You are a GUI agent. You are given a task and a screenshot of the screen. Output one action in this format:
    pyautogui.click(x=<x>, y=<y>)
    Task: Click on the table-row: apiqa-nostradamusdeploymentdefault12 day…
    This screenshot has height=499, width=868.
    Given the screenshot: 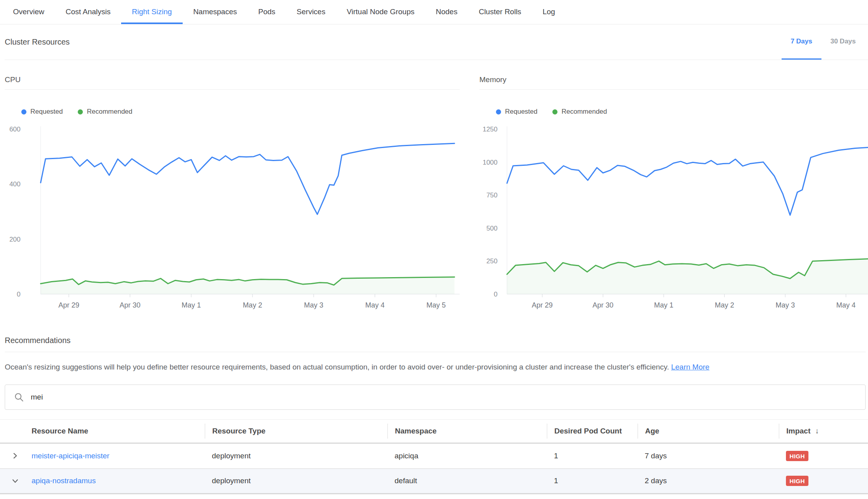 What is the action you would take?
    pyautogui.click(x=434, y=482)
    